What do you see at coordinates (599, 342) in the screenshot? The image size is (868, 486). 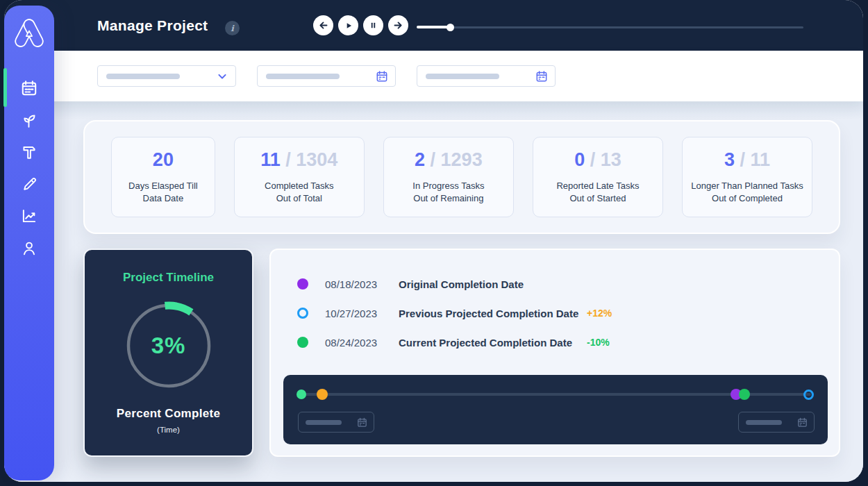 I see `legend-delta: -10%` at bounding box center [599, 342].